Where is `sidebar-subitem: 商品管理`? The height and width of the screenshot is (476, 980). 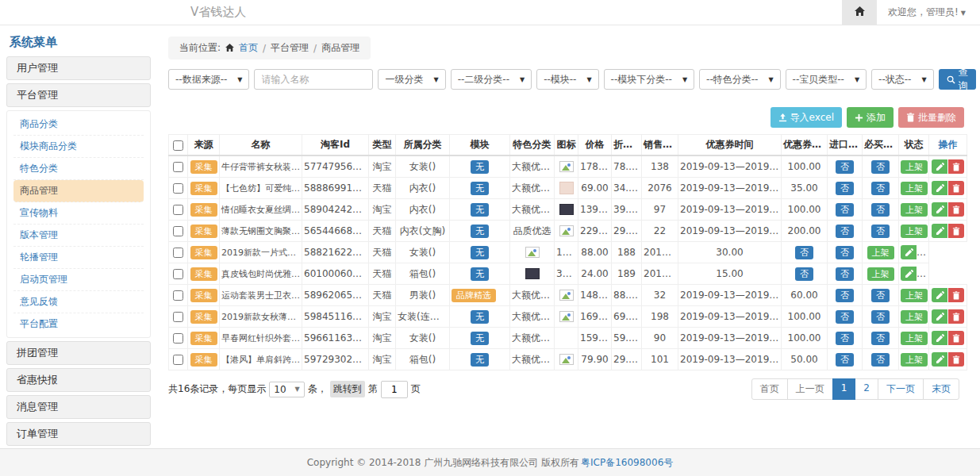 sidebar-subitem: 商品管理 is located at coordinates (79, 191).